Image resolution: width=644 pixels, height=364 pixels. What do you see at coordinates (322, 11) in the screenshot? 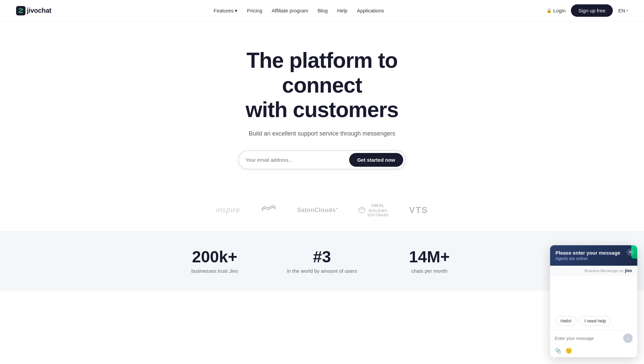
I see `navbar: jivochat Features ▾ Pricing Affiliate pr…` at bounding box center [322, 11].